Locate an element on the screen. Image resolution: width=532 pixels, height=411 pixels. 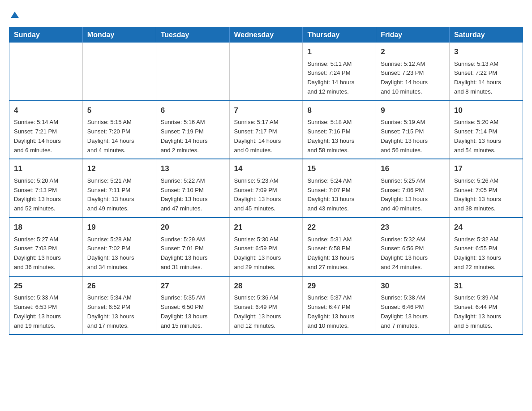
day-number: 22 is located at coordinates (339, 227).